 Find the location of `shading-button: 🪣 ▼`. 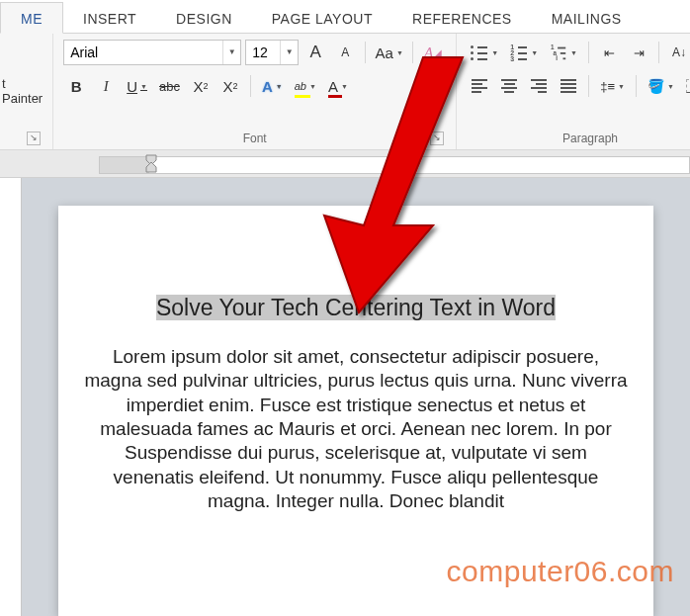

shading-button: 🪣 ▼ is located at coordinates (660, 86).